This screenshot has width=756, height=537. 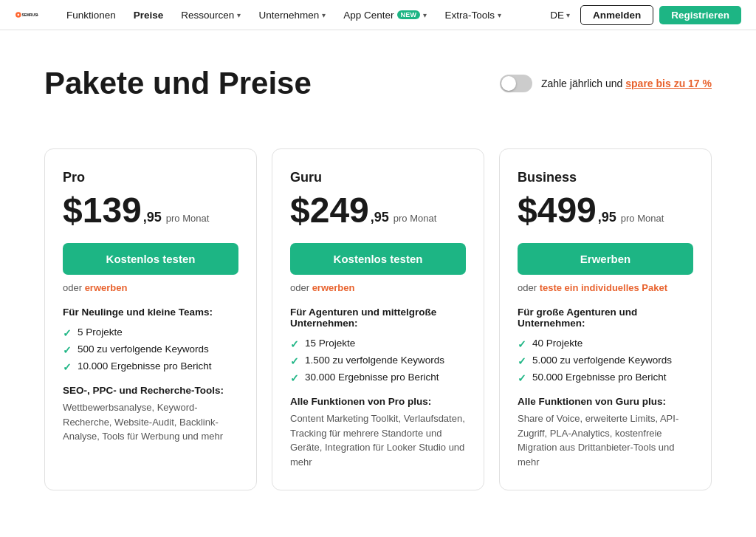 I want to click on tools-label: Alle Funktionen von Guru plus:, so click(x=605, y=402).